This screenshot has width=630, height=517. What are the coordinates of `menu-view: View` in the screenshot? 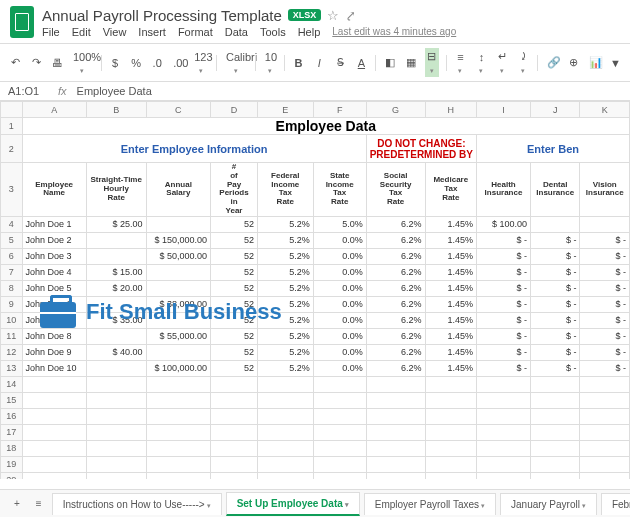 It's located at (115, 32).